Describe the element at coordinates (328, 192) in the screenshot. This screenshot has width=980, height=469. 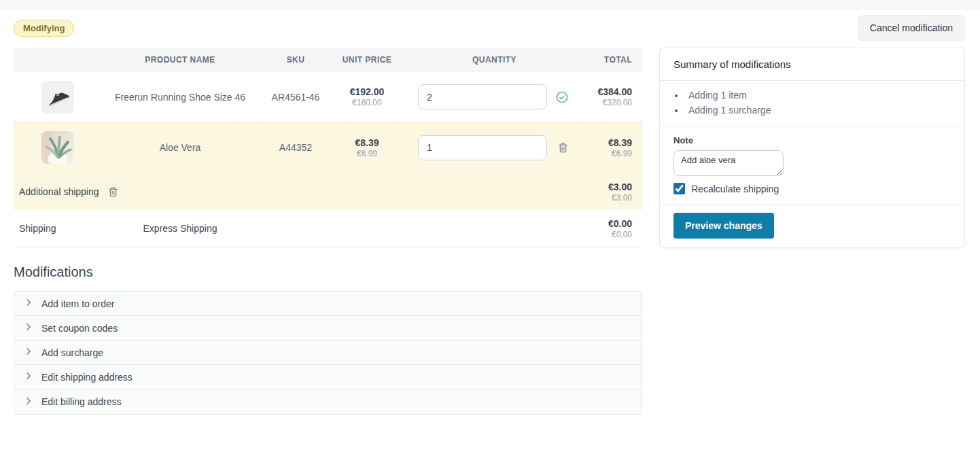
I see `surcharge-row: Additional shipping €3.00 €3.0` at that location.